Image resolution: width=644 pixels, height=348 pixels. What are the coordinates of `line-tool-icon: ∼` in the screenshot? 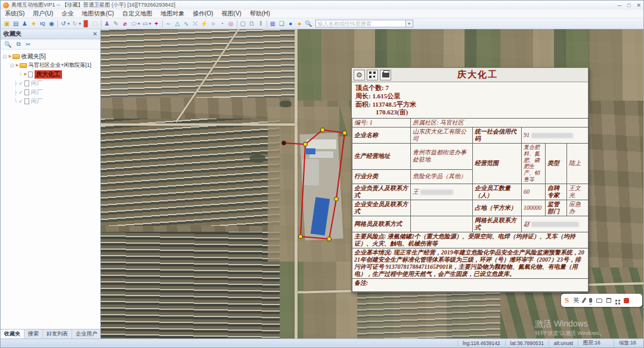 It's located at (168, 24).